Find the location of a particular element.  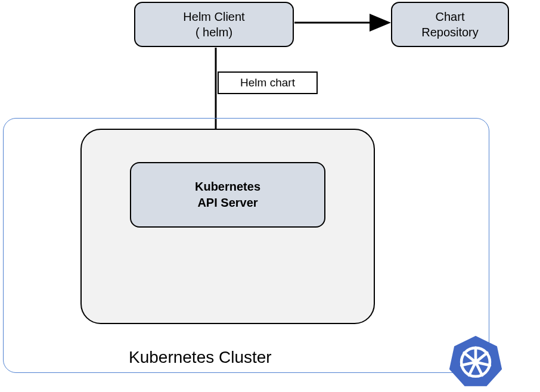

helm-client-title: Helm Client is located at coordinates (213, 17).